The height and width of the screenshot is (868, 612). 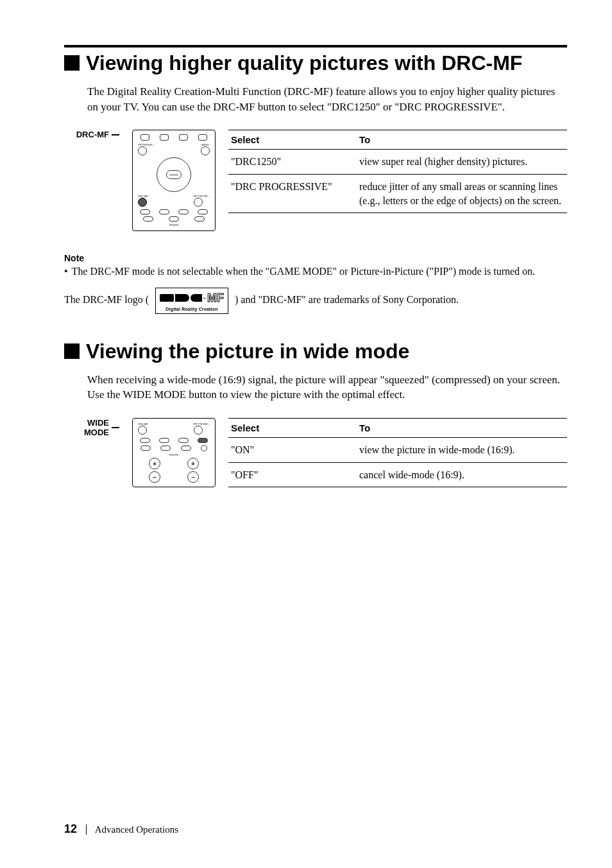 I want to click on page-number: 12, so click(x=71, y=829).